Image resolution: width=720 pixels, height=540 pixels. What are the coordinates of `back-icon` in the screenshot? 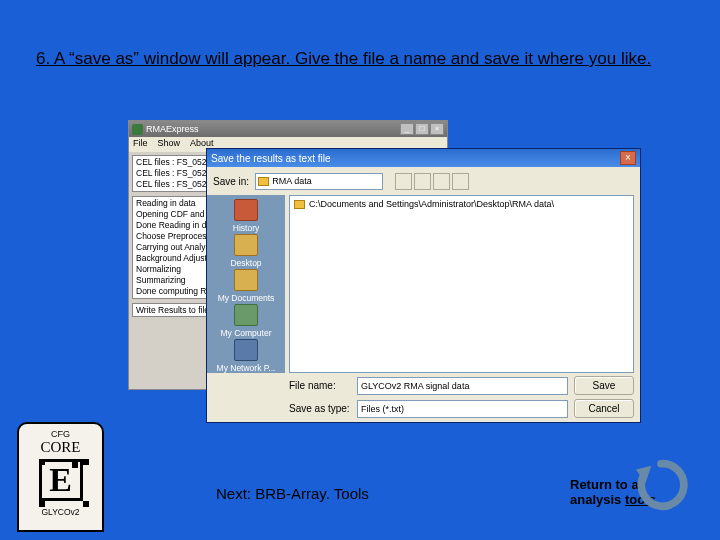 It's located at (404, 182).